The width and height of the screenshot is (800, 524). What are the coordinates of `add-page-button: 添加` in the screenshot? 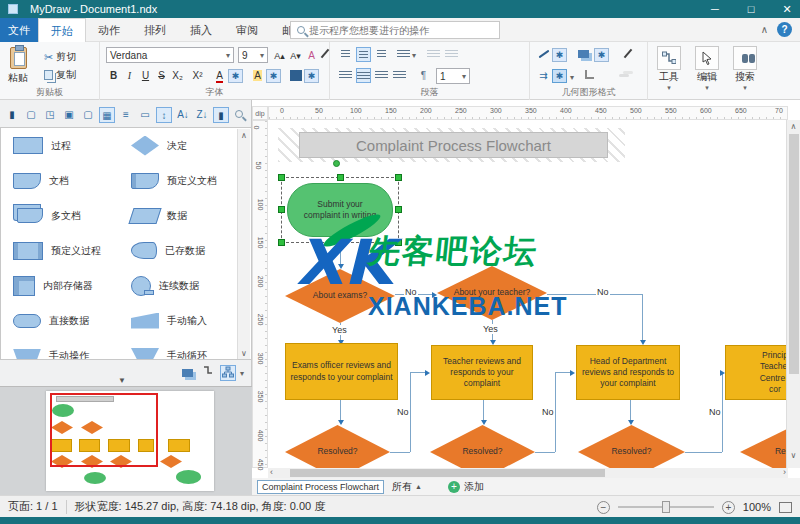 It's located at (466, 487).